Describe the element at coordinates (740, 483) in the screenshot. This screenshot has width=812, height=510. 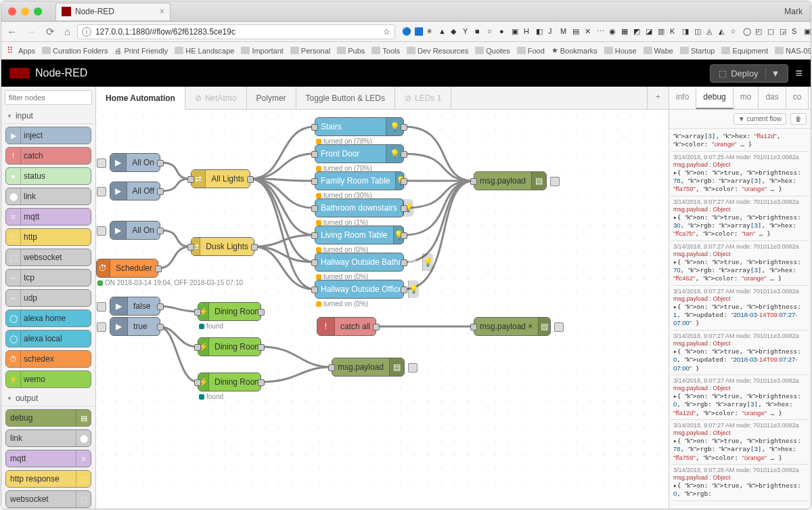
I see `debug-message: 3/14/2018, 9:07:28 AM node: 701011e3.008…` at that location.